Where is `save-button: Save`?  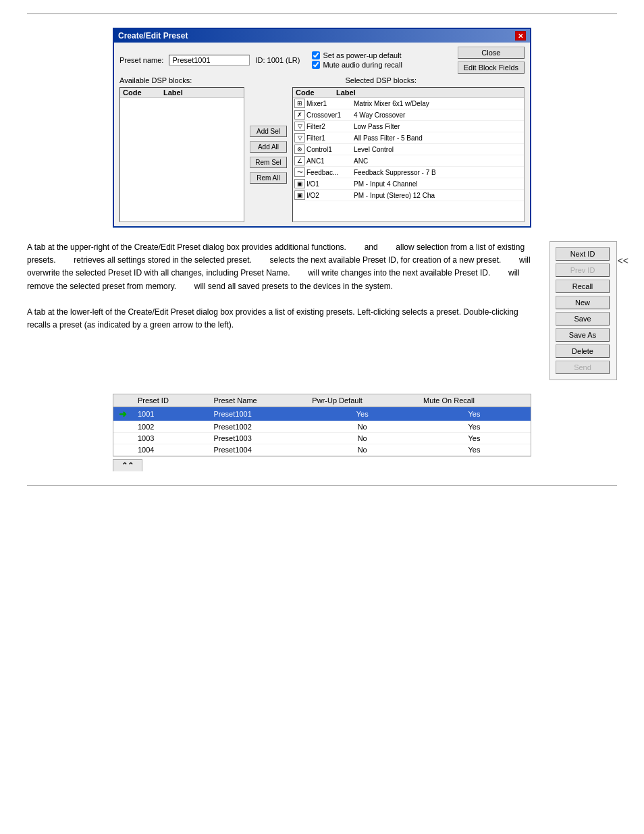
save-button: Save is located at coordinates (583, 319).